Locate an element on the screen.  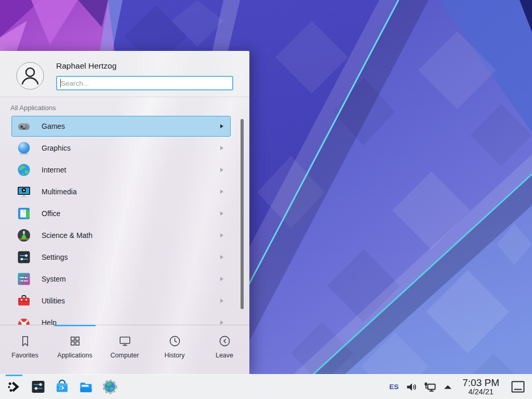
settings-icon is located at coordinates (24, 257).